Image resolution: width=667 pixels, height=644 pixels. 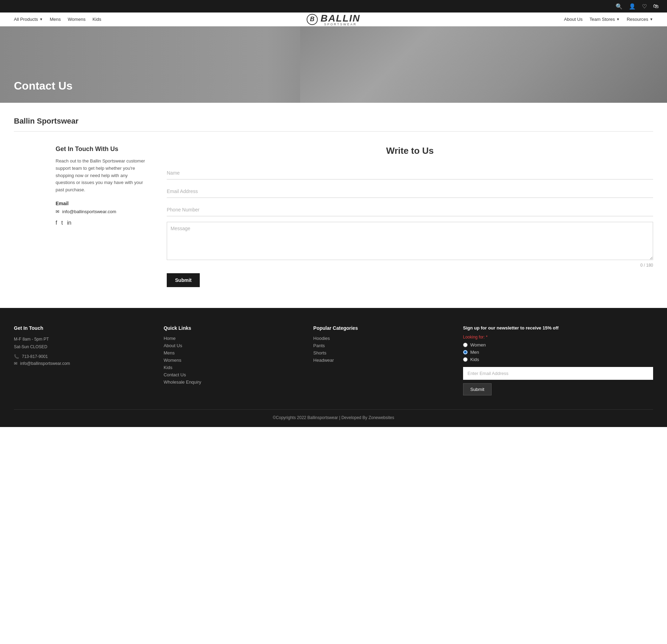 What do you see at coordinates (231, 328) in the screenshot?
I see `footer-quick-links-title: Quick Links` at bounding box center [231, 328].